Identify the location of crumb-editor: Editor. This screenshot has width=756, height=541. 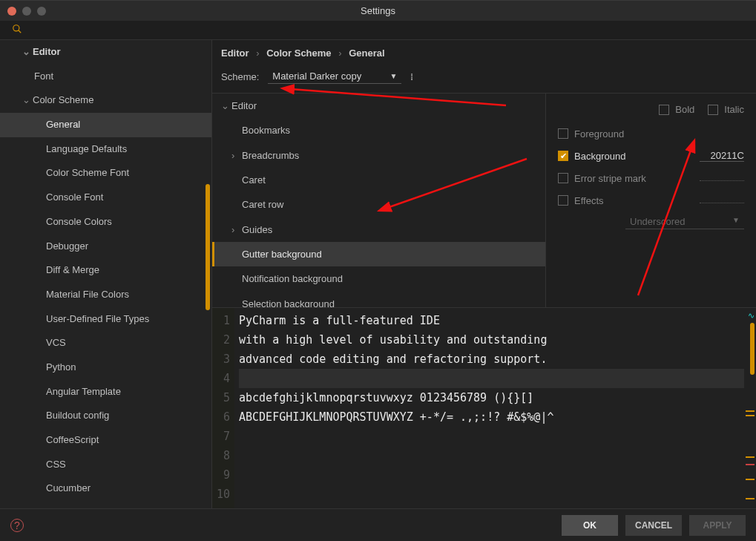
(235, 53).